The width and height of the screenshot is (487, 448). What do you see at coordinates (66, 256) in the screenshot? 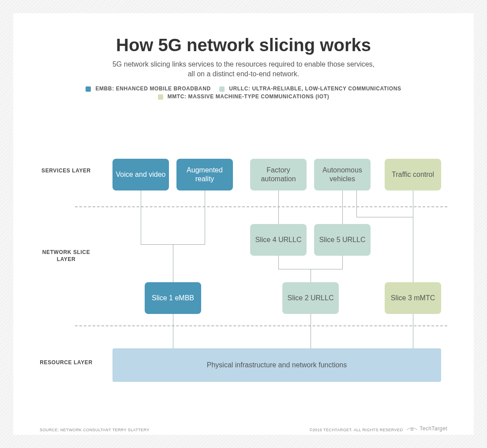
I see `label-slice-layer: NETWORK SLICE LAYER` at bounding box center [66, 256].